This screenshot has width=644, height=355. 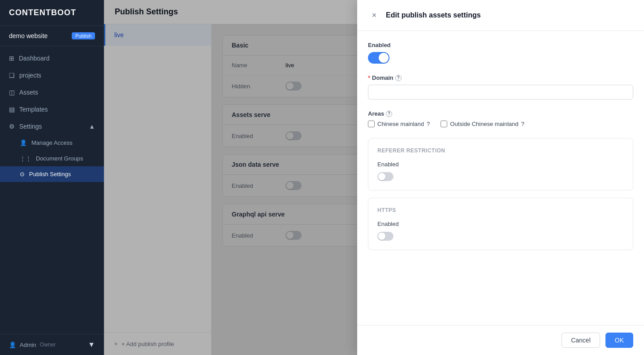 I want to click on sub-item-label: Manage Access, so click(x=52, y=143).